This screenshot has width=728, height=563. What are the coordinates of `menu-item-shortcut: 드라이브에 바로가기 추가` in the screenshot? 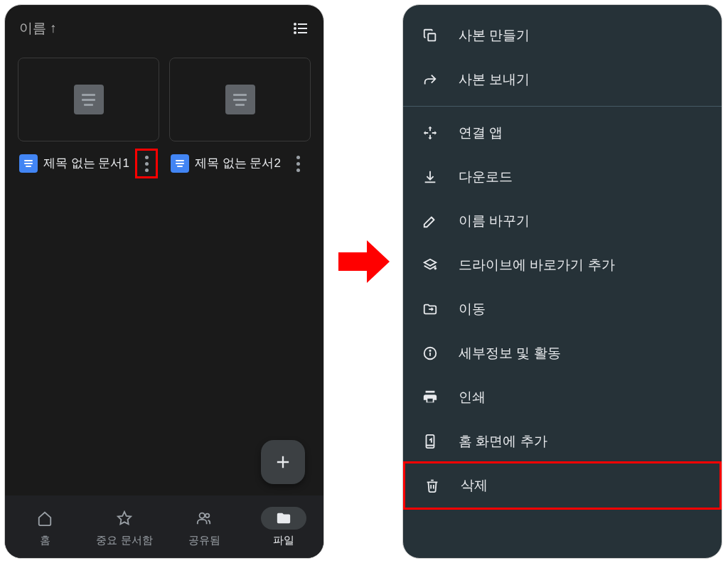 It's located at (562, 265).